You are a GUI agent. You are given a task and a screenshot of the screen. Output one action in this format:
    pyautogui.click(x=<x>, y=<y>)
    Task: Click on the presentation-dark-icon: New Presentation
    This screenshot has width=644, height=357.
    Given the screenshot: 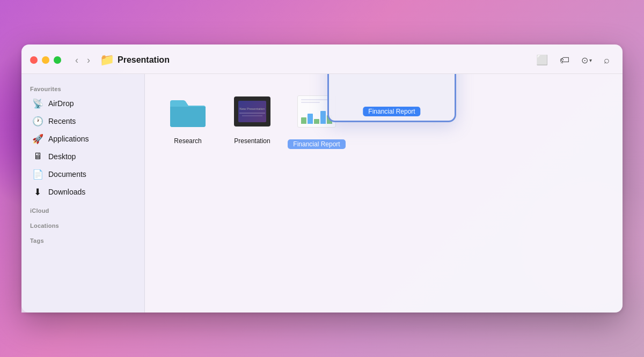 What is the action you would take?
    pyautogui.click(x=252, y=111)
    